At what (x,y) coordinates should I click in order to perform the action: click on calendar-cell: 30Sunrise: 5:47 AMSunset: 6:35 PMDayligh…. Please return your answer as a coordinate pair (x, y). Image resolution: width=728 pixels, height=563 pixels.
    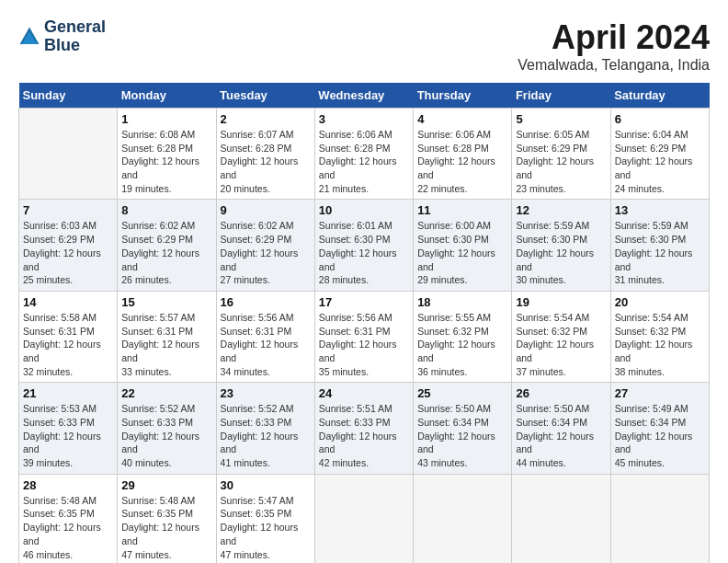
    Looking at the image, I should click on (265, 519).